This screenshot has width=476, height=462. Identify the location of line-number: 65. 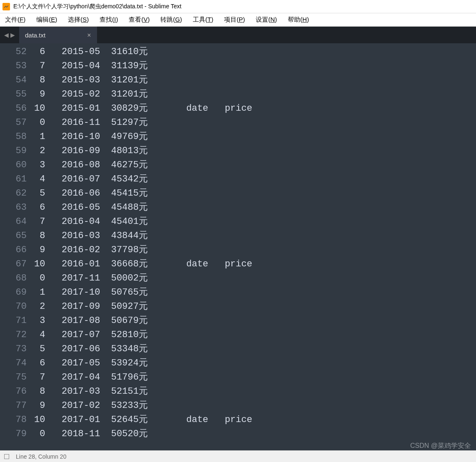
(17, 236).